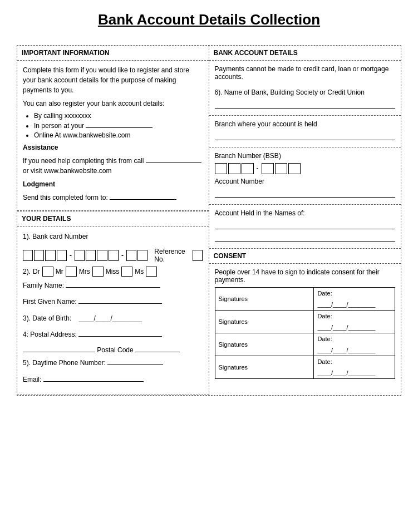 The height and width of the screenshot is (532, 418). What do you see at coordinates (305, 88) in the screenshot?
I see `bank-account-body: Payments cannot be made to credit card, …` at bounding box center [305, 88].